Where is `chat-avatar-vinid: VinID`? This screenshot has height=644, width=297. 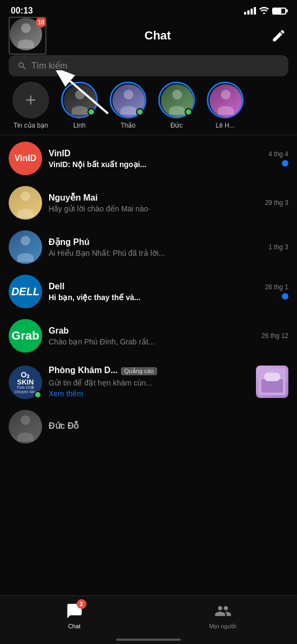
chat-avatar-vinid: VinID is located at coordinates (25, 158).